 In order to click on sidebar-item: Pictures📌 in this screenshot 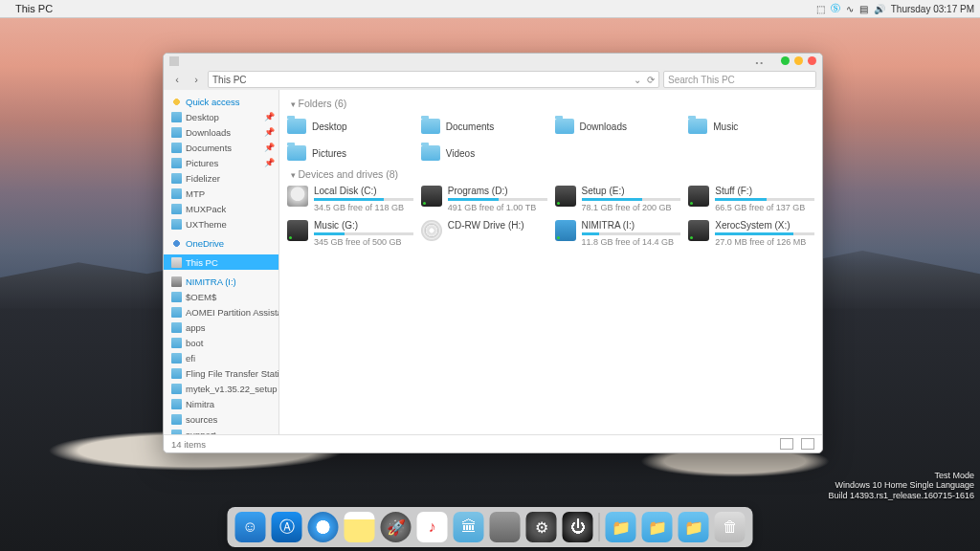, I will do `click(221, 163)`.